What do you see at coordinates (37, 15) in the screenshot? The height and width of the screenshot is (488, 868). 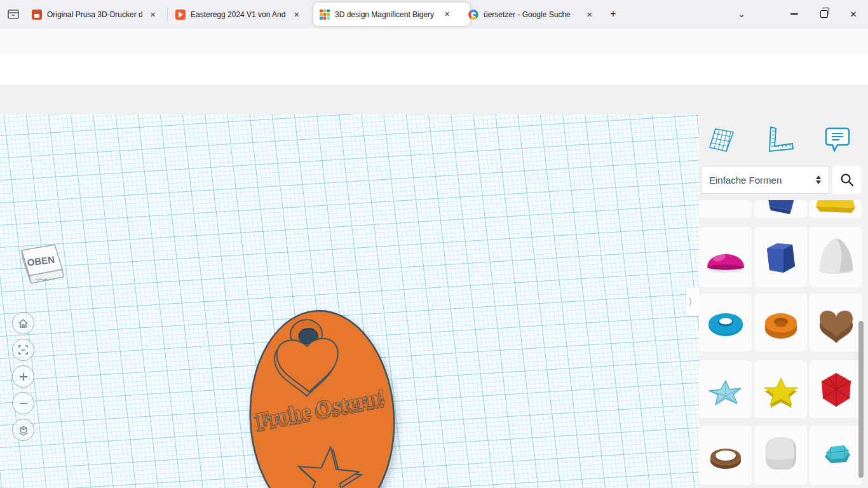 I see `prusa-icon` at bounding box center [37, 15].